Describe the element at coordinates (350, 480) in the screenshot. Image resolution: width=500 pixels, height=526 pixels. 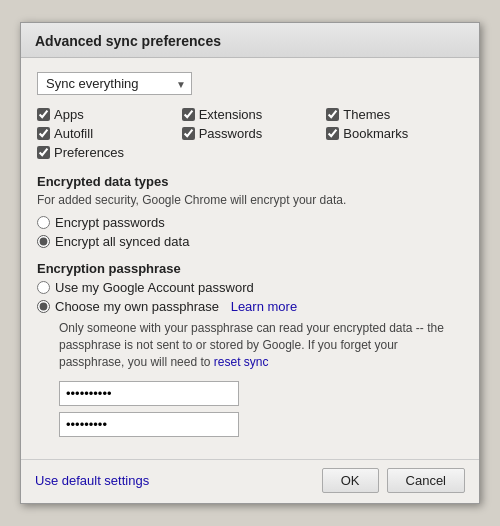
I see `ok-button: OK` at that location.